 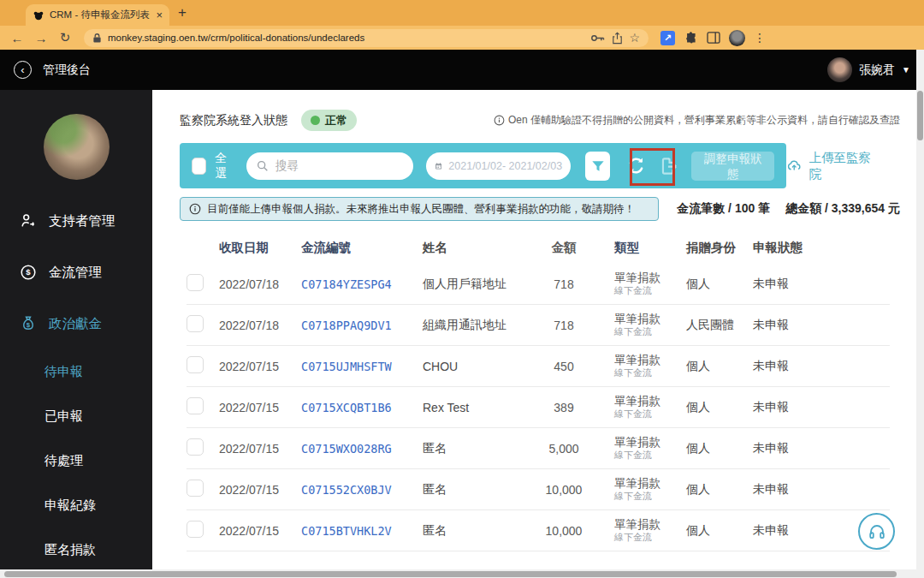 What do you see at coordinates (636, 166) in the screenshot?
I see `sync-declare-status-button` at bounding box center [636, 166].